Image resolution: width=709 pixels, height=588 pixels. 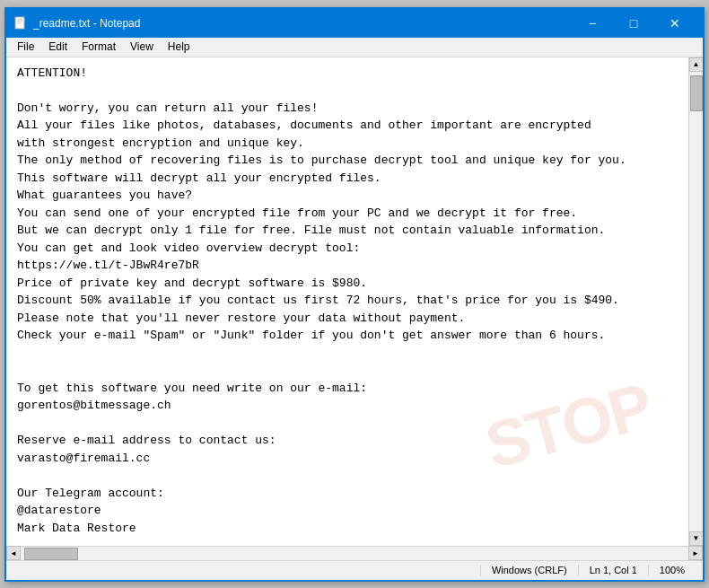 What do you see at coordinates (671, 570) in the screenshot?
I see `zoom-status: 100%` at bounding box center [671, 570].